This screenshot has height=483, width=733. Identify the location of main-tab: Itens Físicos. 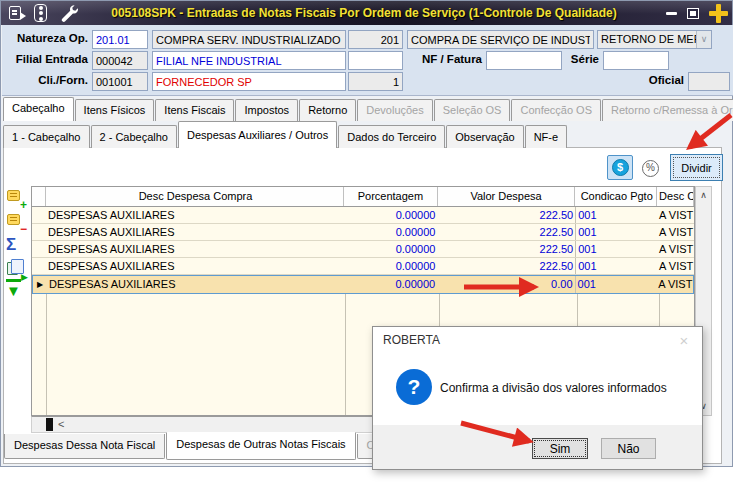
(115, 110).